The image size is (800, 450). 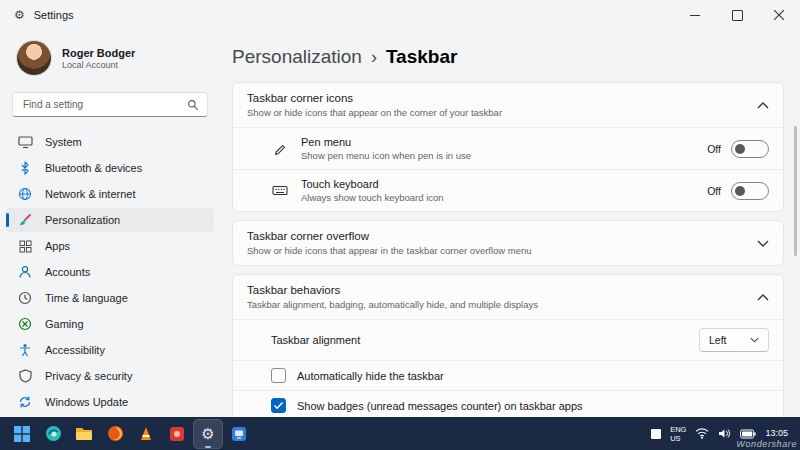 What do you see at coordinates (110, 376) in the screenshot?
I see `sidebar-item-privacy: Privacy & security` at bounding box center [110, 376].